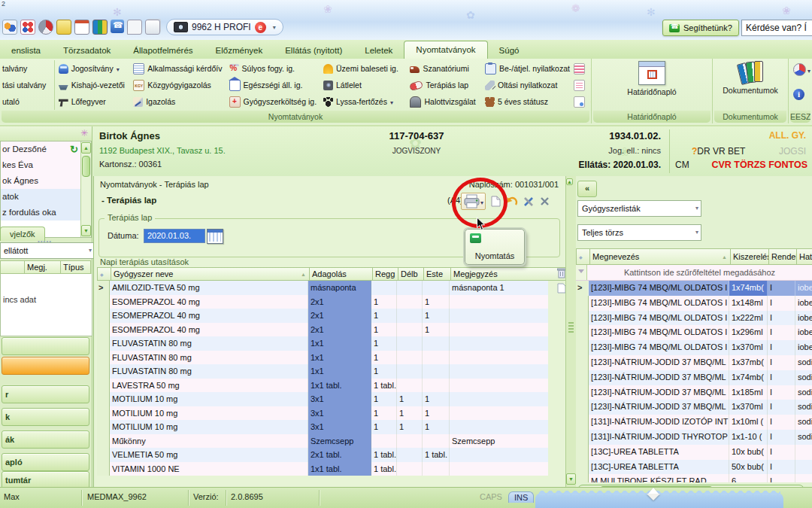 This screenshot has height=508, width=812. I want to click on main-tab: Törzsadatok, so click(87, 50).